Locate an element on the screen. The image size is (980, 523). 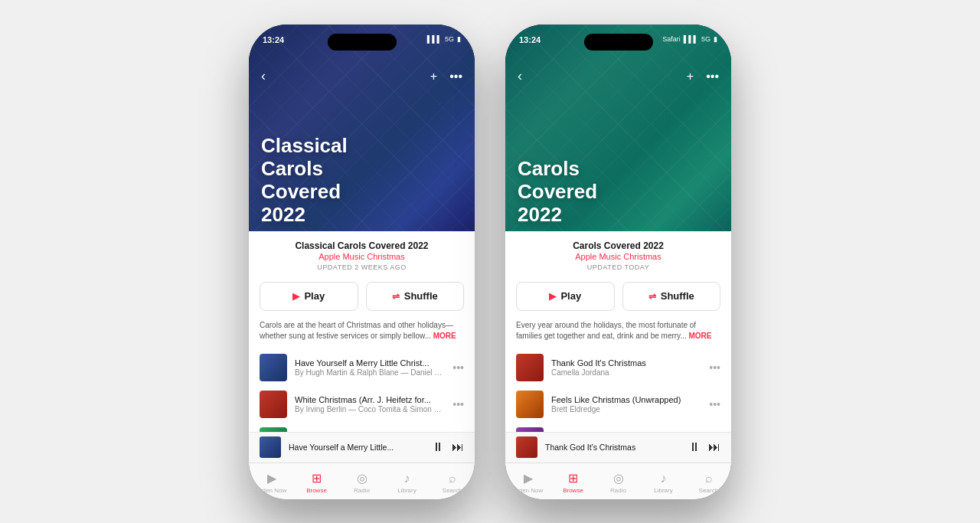
tab-radio-right: ◎ Radio is located at coordinates (619, 481).